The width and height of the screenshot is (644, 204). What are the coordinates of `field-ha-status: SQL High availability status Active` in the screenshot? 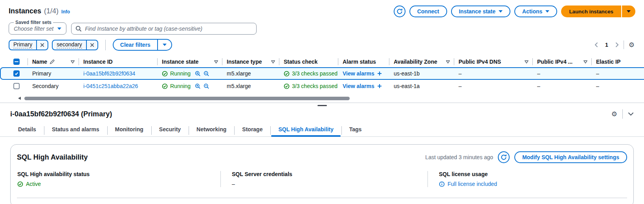 It's located at (119, 179).